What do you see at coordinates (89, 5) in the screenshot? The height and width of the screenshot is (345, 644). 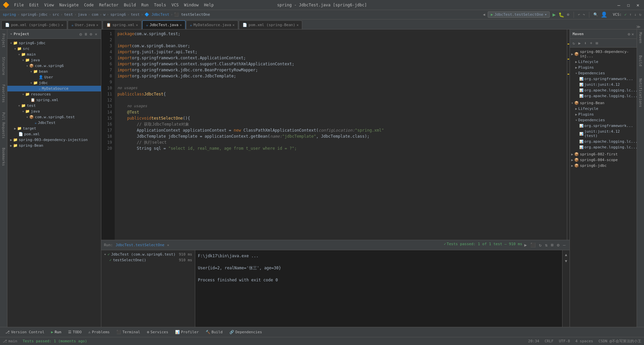 I see `menu-code: Code` at bounding box center [89, 5].